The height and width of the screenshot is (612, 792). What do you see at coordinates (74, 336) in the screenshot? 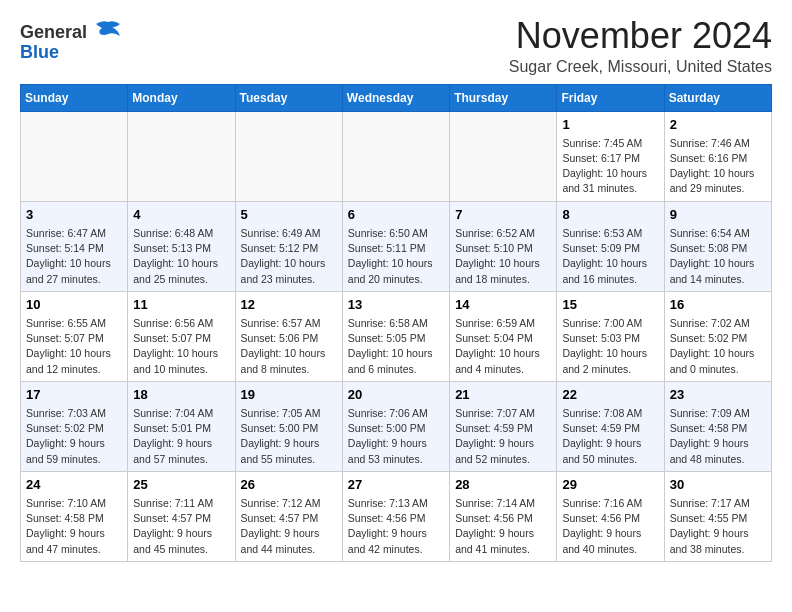
I see `calendar-cell: 10Sunrise: 6:55 AM Sunset: 5:07 PM Dayli…` at bounding box center [74, 336].